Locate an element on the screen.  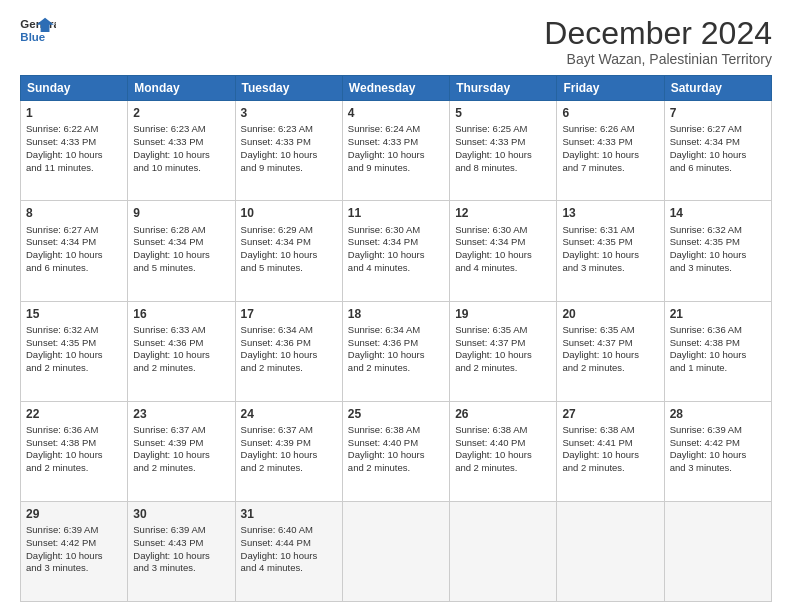
day-info: Sunrise: 6:22 AM Sunset: 4:33 PM Dayligh… is located at coordinates (74, 148).